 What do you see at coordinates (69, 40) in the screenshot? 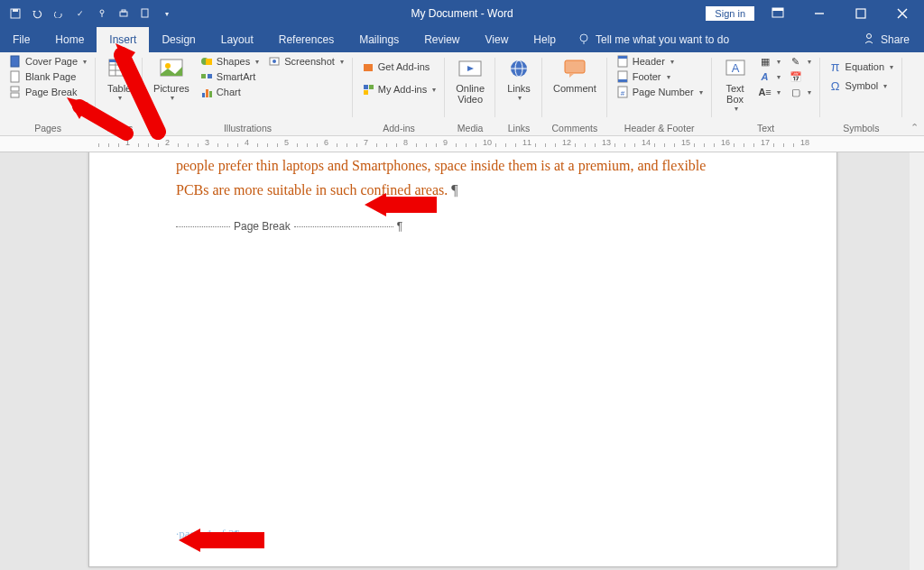
I see `tab-home: Home` at bounding box center [69, 40].